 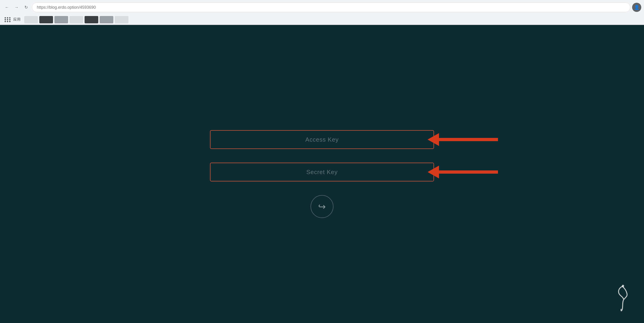 I want to click on secret-key-input, so click(x=322, y=172).